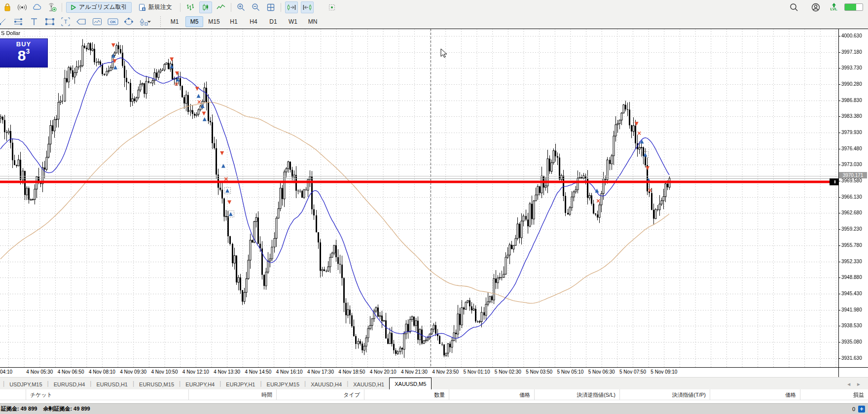 This screenshot has width=868, height=414. Describe the element at coordinates (852, 149) in the screenshot. I see `price-tick-label: 3976.480` at that location.